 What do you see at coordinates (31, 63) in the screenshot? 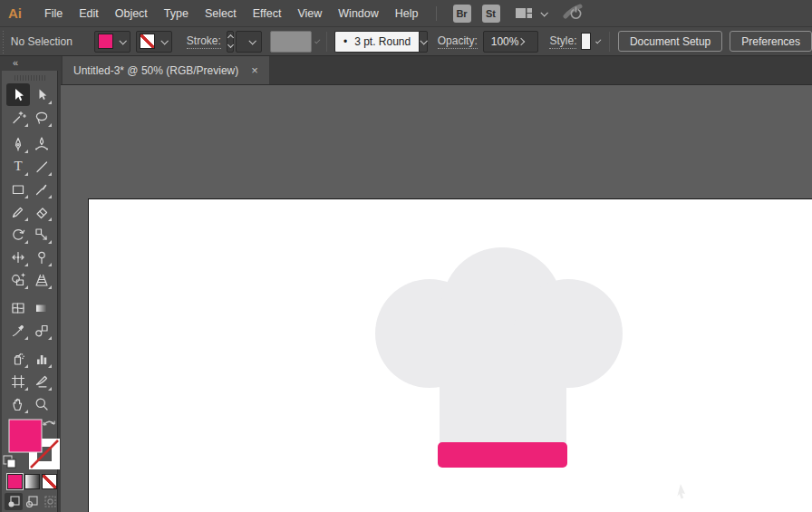
I see `dock-header: «` at bounding box center [31, 63].